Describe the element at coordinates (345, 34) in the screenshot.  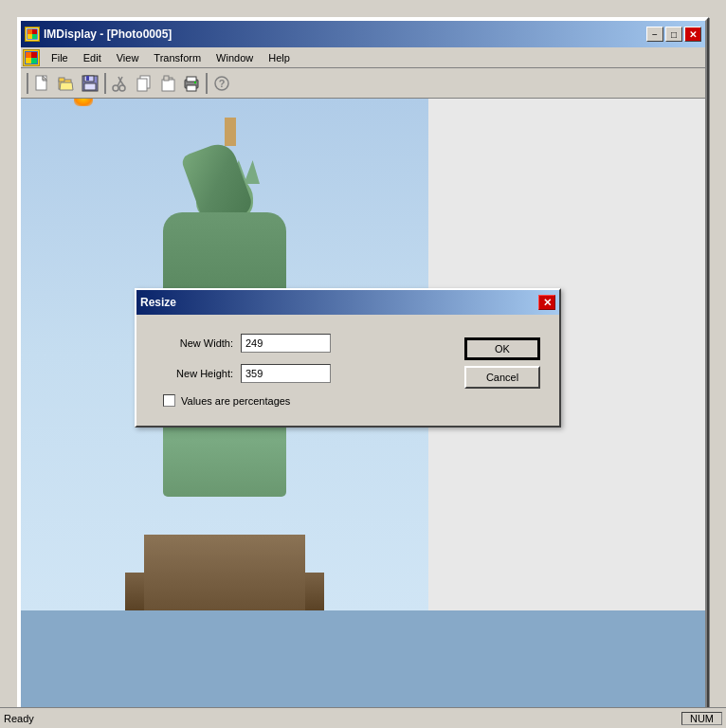
I see `window-title: IMDisplay - [Photo0005]` at that location.